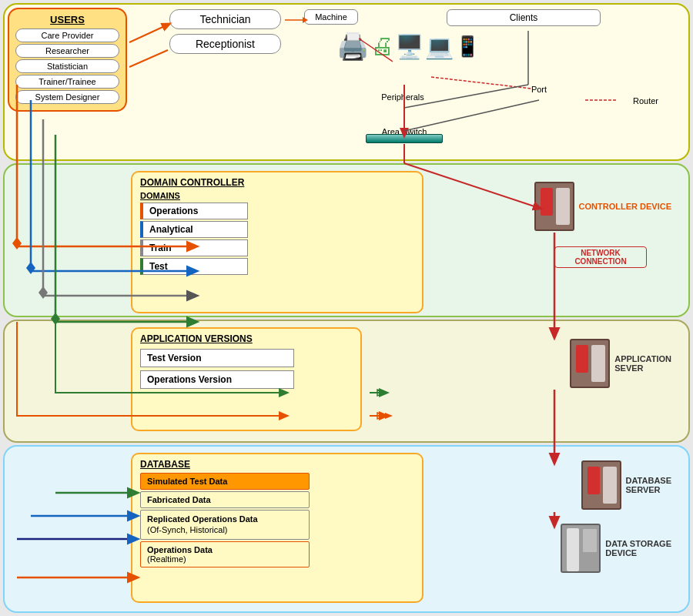  I want to click on database-server-icon, so click(601, 485).